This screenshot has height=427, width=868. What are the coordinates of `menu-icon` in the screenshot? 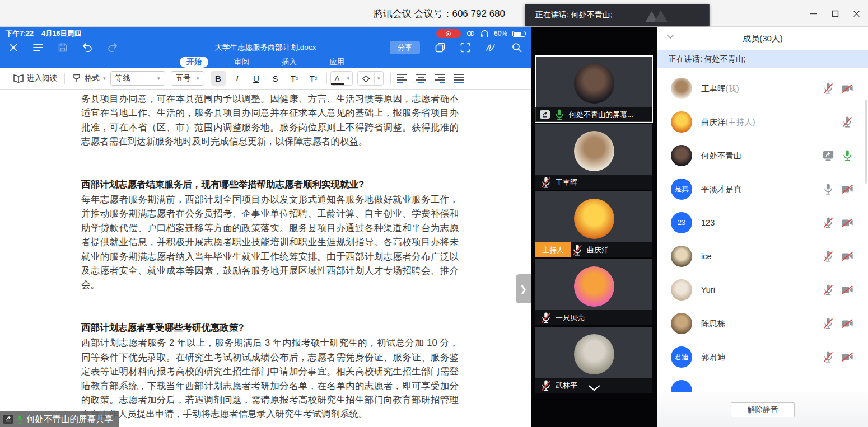 It's located at (38, 48).